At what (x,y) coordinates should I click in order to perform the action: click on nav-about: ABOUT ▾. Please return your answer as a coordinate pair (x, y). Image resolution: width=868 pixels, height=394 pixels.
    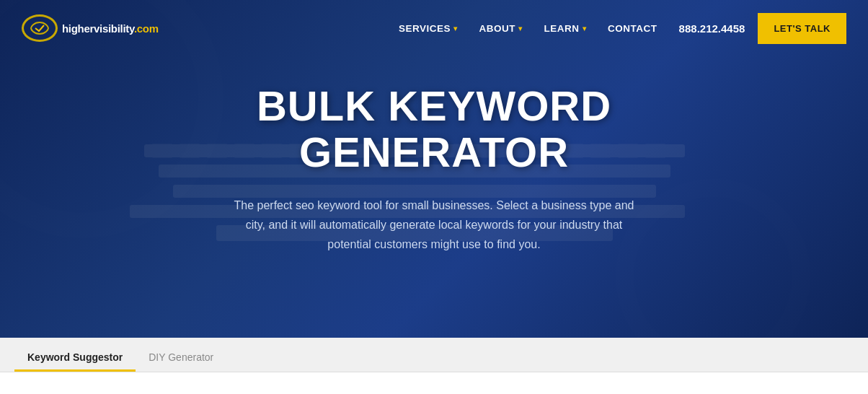
    Looking at the image, I should click on (501, 29).